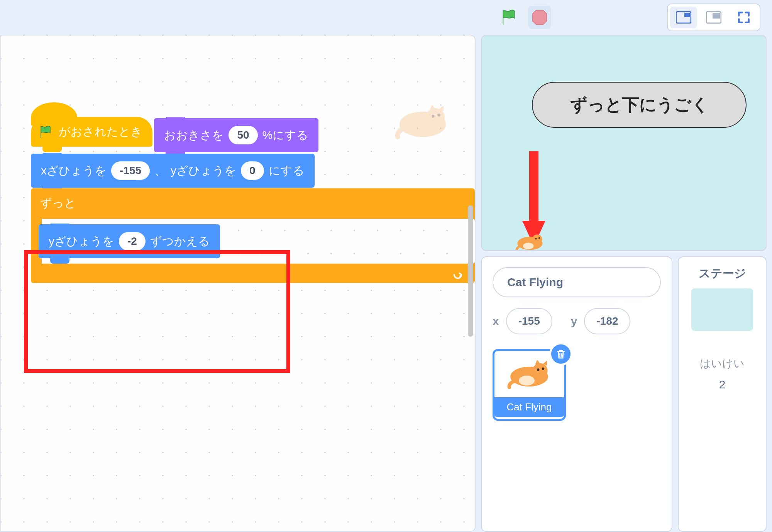 This screenshot has width=772, height=532. What do you see at coordinates (577, 394) in the screenshot?
I see `sprite-info-panel: Cat Flying x -155 y -182` at bounding box center [577, 394].